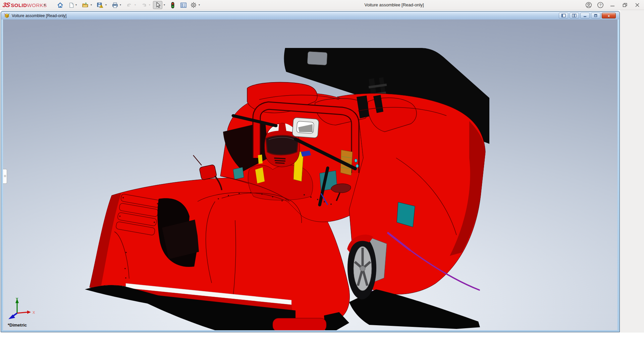  I want to click on print-button, so click(115, 5).